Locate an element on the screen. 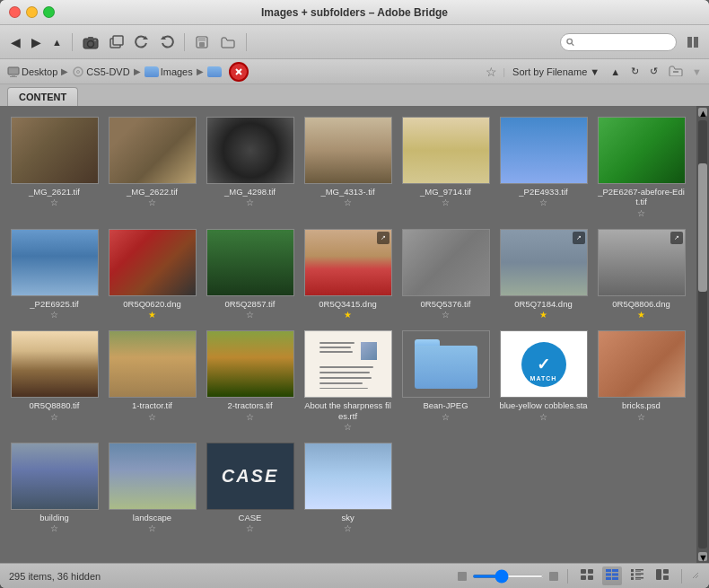 This screenshot has height=588, width=709. breadcrumb-cs5dvd: CS5-DVD is located at coordinates (101, 72).